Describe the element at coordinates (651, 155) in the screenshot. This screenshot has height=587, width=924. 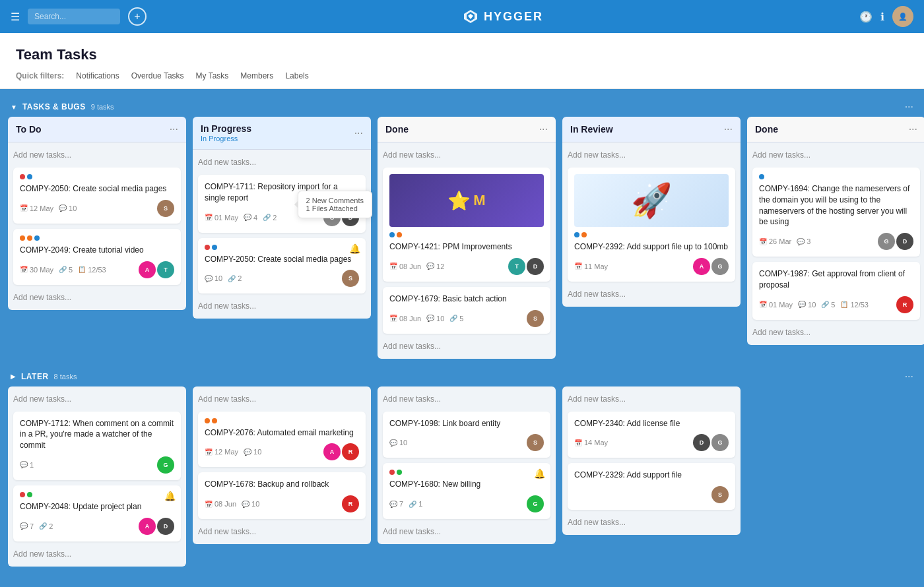
I see `add-task-ir-top: Add new tasks...` at that location.